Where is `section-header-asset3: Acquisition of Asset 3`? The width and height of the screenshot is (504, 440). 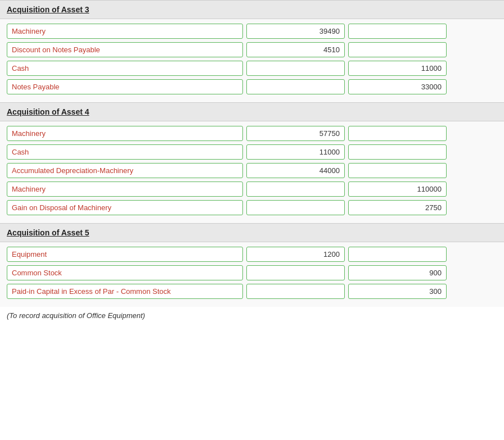 section-header-asset3: Acquisition of Asset 3 is located at coordinates (252, 10).